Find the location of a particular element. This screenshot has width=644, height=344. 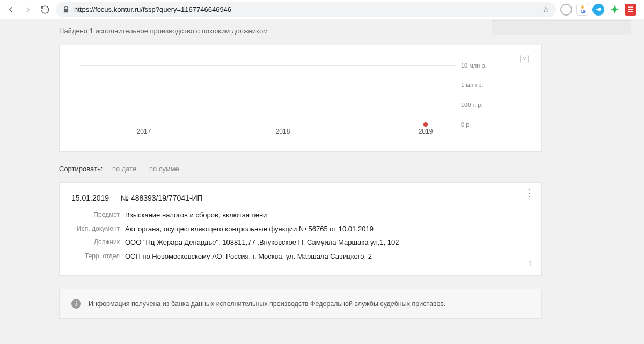

ext-evernote-icon: ✦ is located at coordinates (614, 10).